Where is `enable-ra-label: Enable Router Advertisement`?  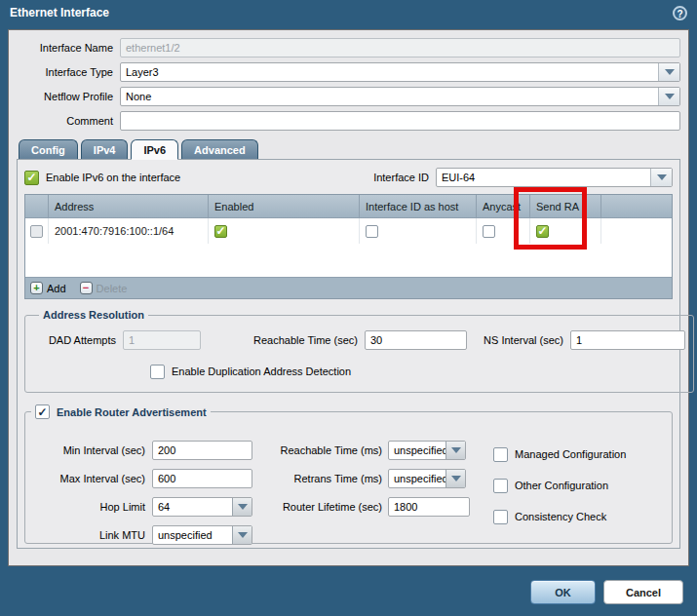 enable-ra-label: Enable Router Advertisement is located at coordinates (132, 412).